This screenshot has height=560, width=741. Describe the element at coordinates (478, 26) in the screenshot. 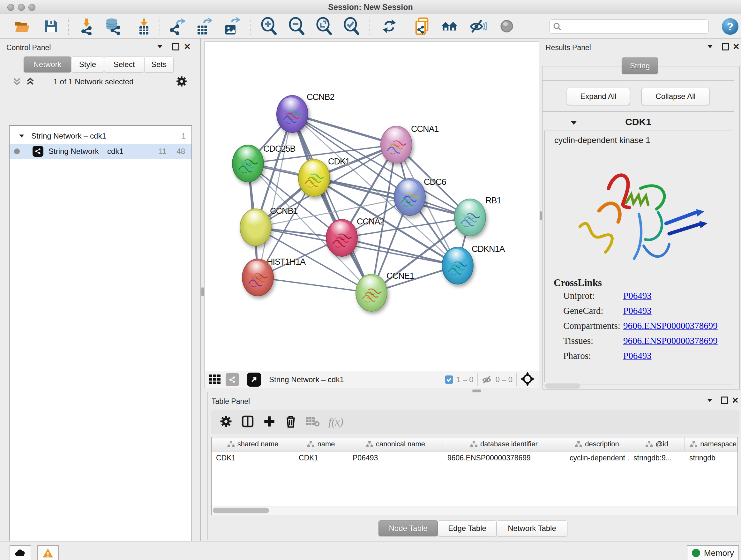

I see `hide-selected-icon` at that location.